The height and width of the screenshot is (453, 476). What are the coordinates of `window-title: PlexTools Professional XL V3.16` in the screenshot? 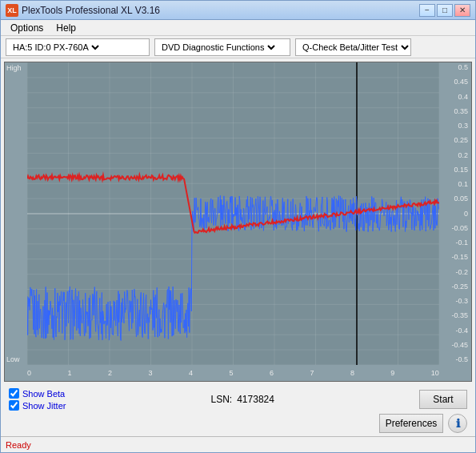 It's located at (91, 10).